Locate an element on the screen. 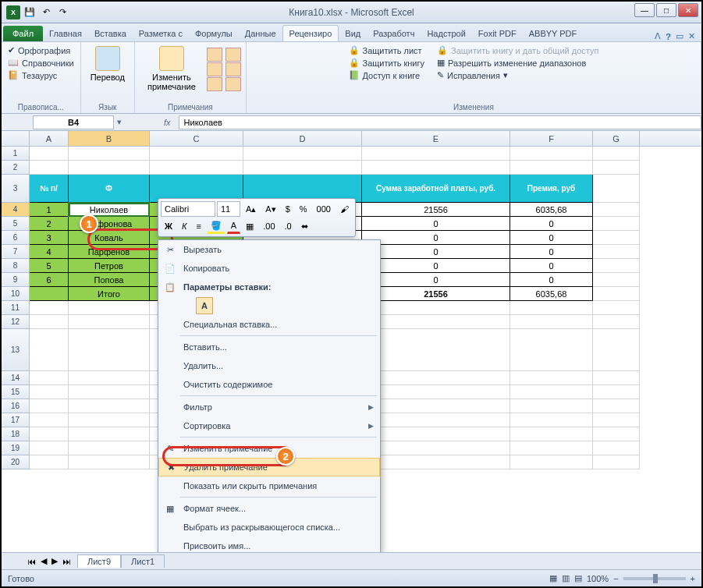  table-cell: Коваль is located at coordinates (109, 238).